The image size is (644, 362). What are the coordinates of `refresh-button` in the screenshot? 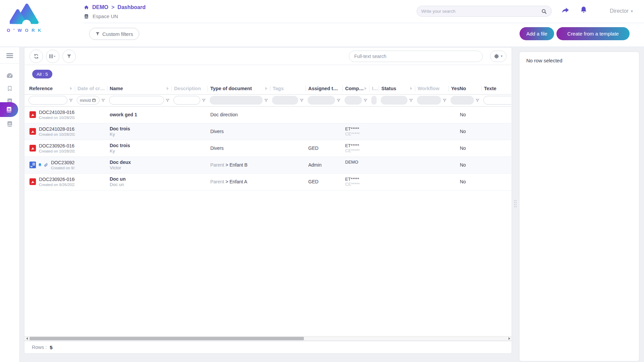 It's located at (36, 56).